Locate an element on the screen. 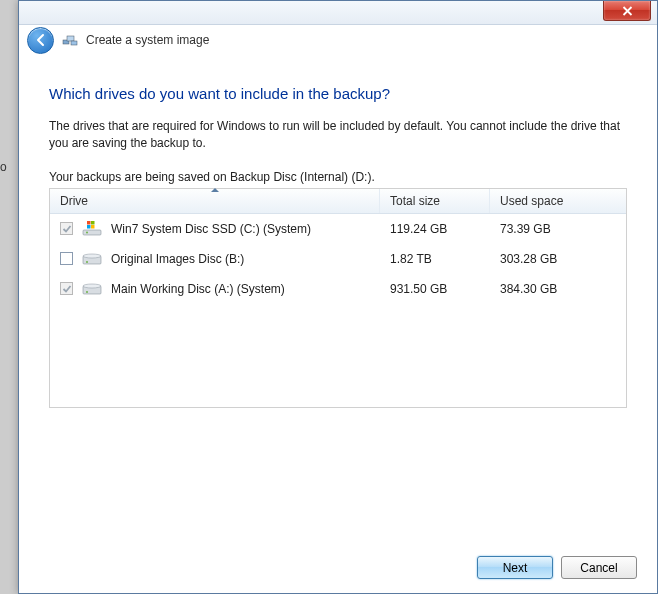 This screenshot has height=594, width=658. column-label: Used space is located at coordinates (532, 201).